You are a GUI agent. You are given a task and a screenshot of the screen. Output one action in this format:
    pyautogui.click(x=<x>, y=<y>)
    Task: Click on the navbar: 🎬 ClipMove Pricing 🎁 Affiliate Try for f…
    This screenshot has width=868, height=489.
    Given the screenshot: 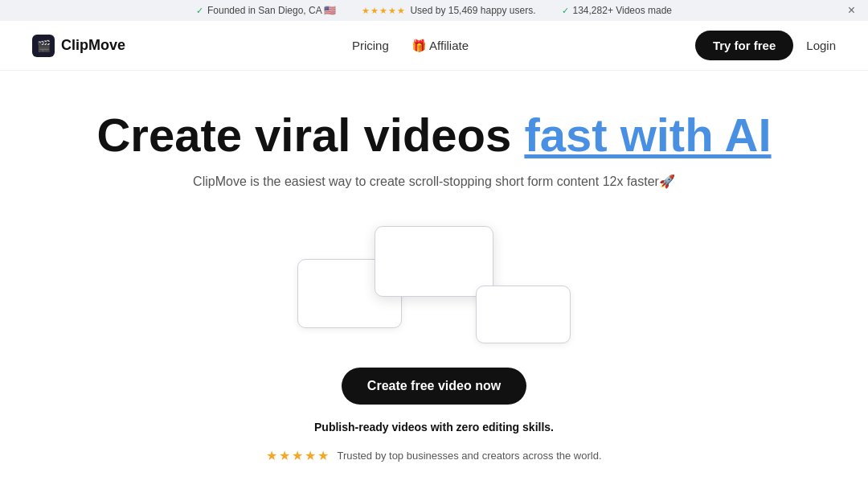 What is the action you would take?
    pyautogui.click(x=434, y=46)
    